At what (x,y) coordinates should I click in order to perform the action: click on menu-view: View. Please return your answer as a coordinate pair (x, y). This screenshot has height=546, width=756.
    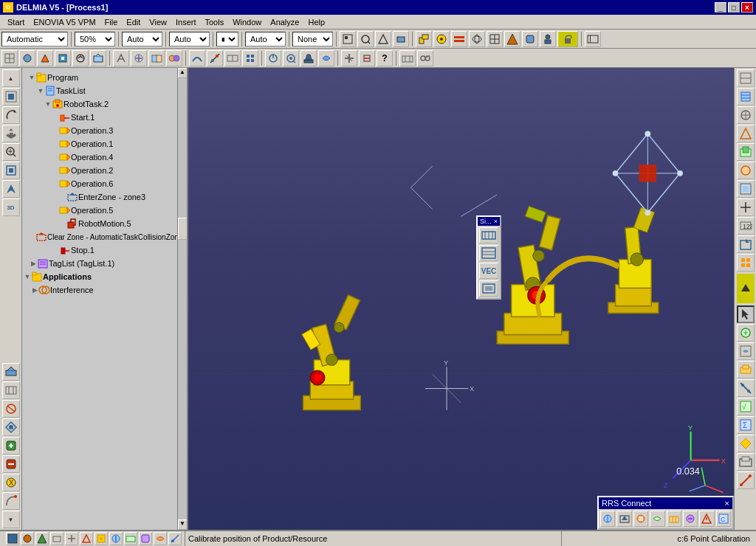
    Looking at the image, I should click on (158, 22).